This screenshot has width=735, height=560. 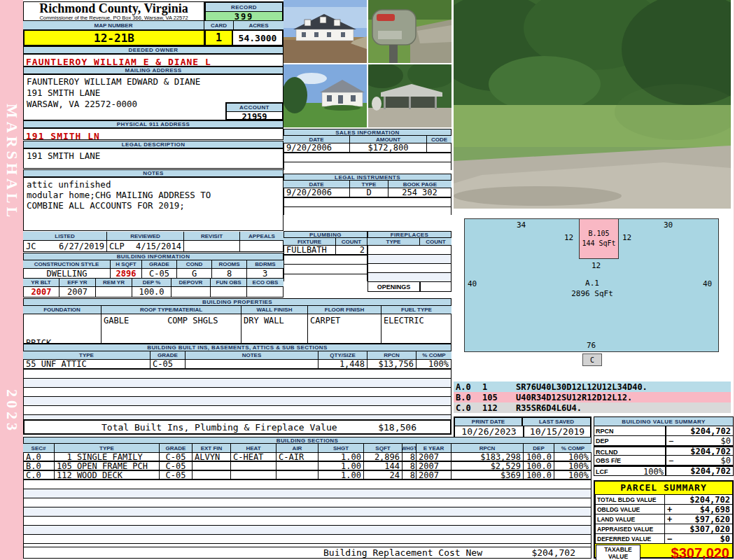 I want to click on li-type-value: D, so click(x=370, y=192).